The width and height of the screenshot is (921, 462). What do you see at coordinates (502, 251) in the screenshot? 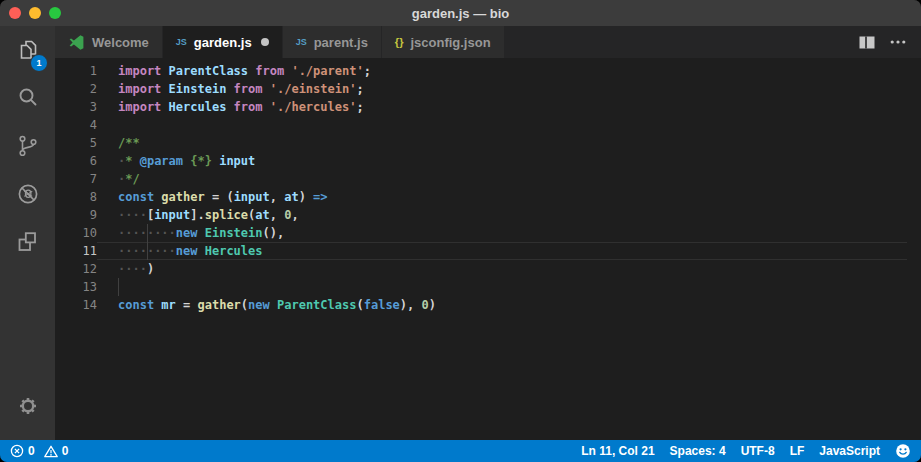
I see `code-text: ········new Hercules` at bounding box center [502, 251].